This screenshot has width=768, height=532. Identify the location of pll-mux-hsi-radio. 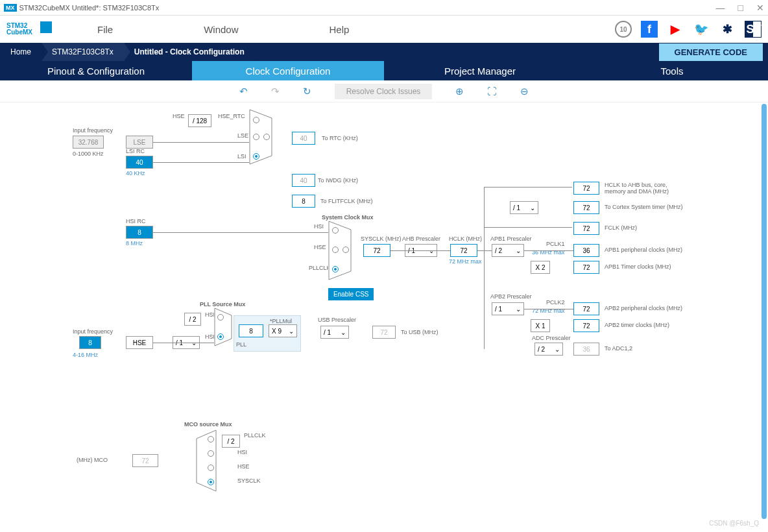
(221, 317).